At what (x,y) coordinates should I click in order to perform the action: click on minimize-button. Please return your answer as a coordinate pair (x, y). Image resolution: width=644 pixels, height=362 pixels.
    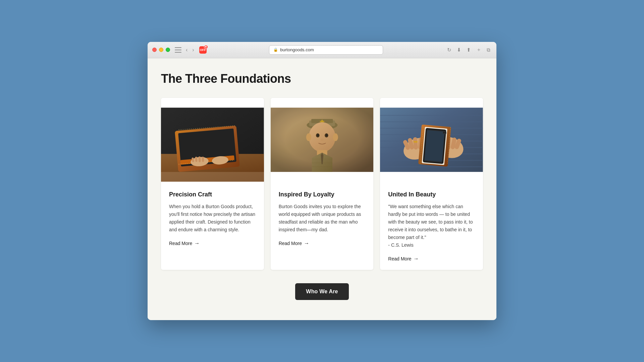
    Looking at the image, I should click on (161, 50).